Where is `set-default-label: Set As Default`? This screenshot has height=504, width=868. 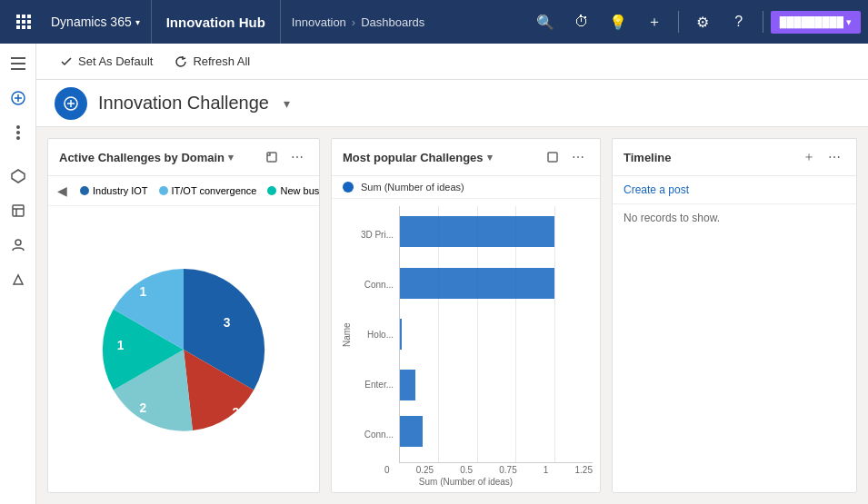
set-default-label: Set As Default is located at coordinates (115, 62).